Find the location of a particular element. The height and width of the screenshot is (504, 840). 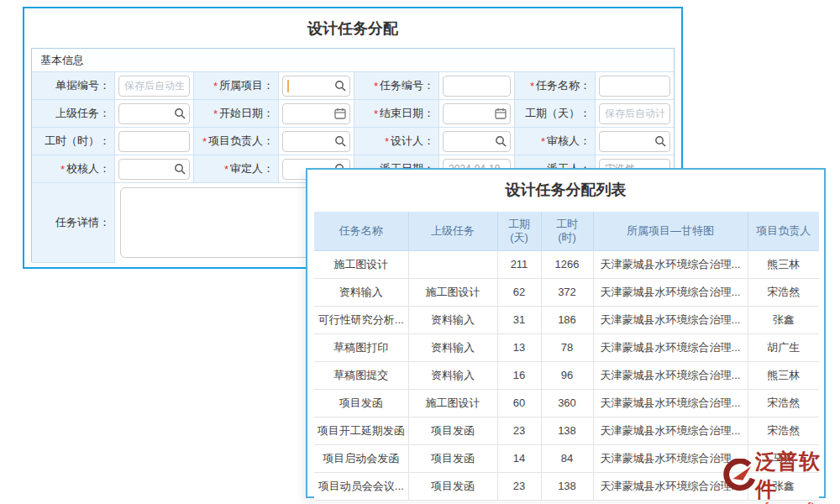

text-input-r0c3 is located at coordinates (635, 86).